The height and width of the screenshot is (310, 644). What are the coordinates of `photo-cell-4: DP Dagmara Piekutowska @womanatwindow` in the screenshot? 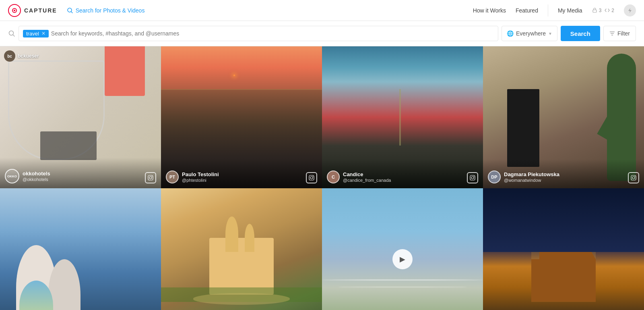 It's located at (564, 117).